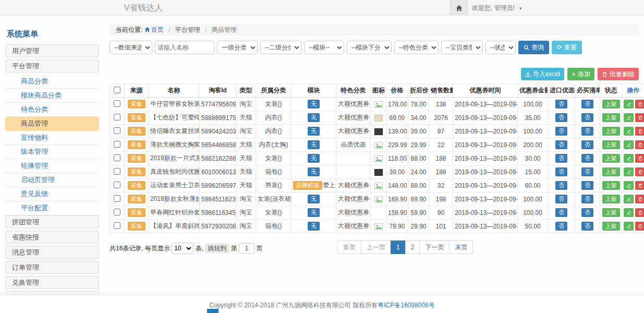 The height and width of the screenshot is (313, 644). I want to click on pager-item: 末页, so click(461, 247).